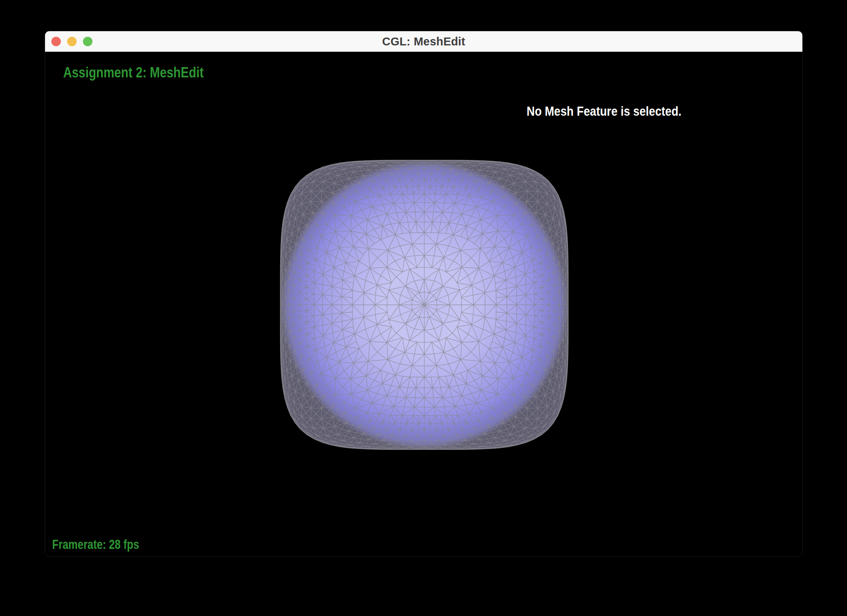 This screenshot has width=847, height=616. Describe the element at coordinates (72, 41) in the screenshot. I see `traffic-lights` at that location.